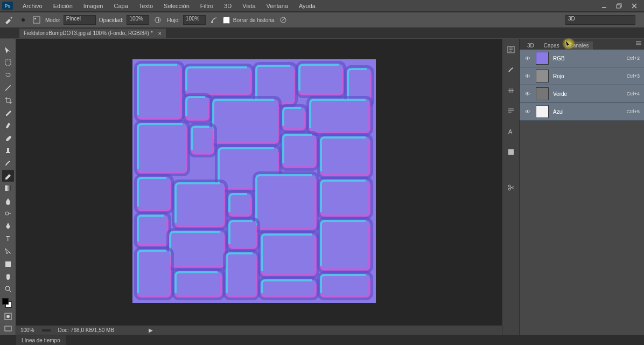 The width and height of the screenshot is (644, 345). Describe the element at coordinates (558, 112) in the screenshot. I see `channel-label: Azul` at that location.